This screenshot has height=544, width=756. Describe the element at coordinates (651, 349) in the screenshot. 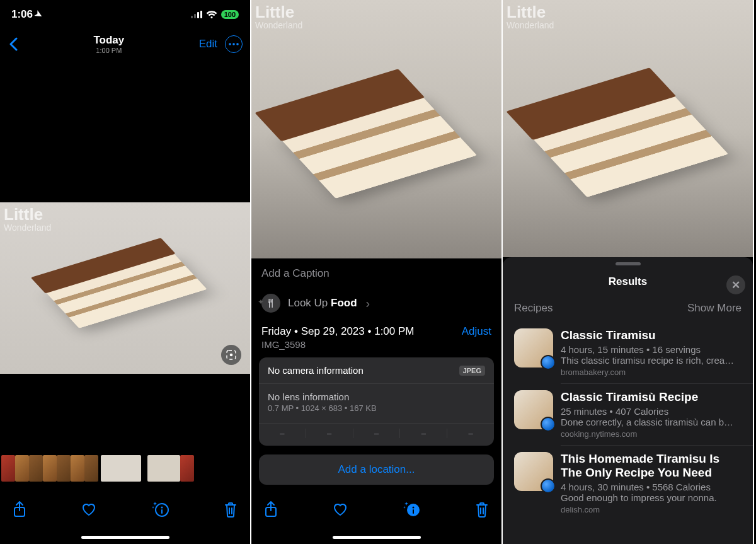

I see `recipe-meta: 4 hours, 15 minutes • 16 servings` at that location.